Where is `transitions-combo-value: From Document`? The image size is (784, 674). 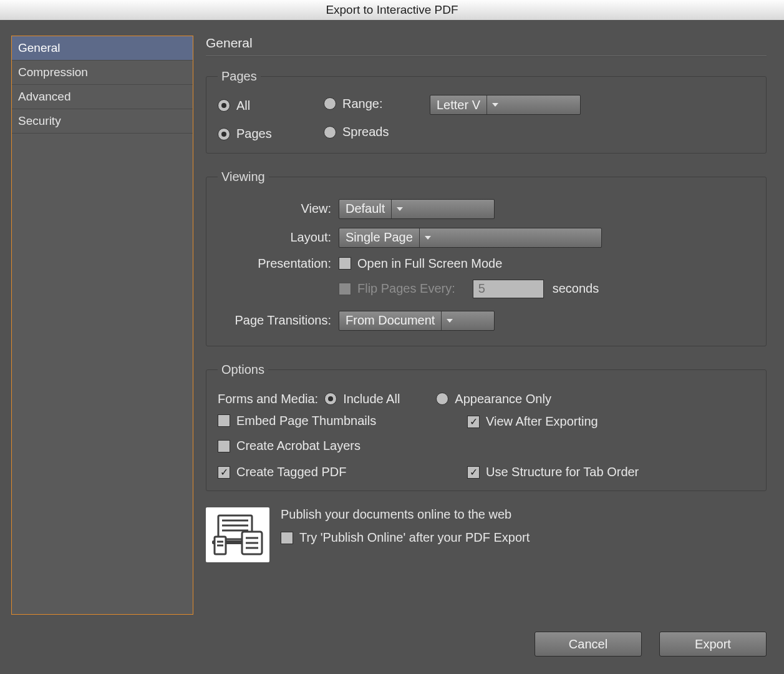
transitions-combo-value: From Document is located at coordinates (390, 321).